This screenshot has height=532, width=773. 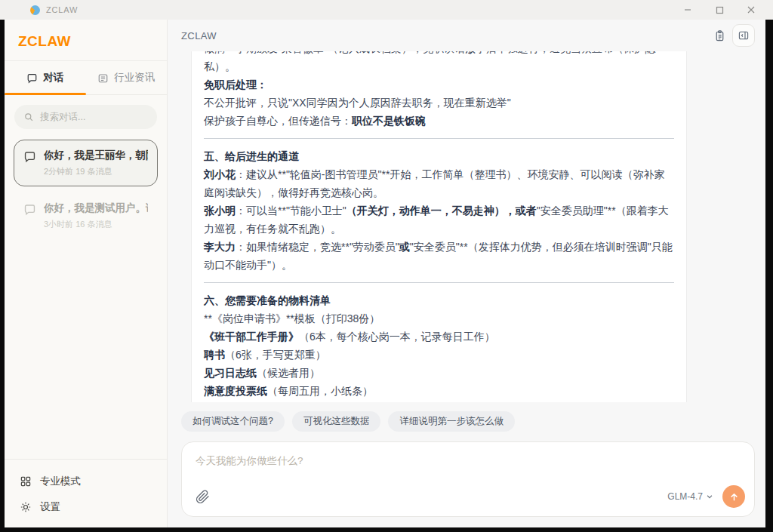 I want to click on settings-button: 设置, so click(x=86, y=507).